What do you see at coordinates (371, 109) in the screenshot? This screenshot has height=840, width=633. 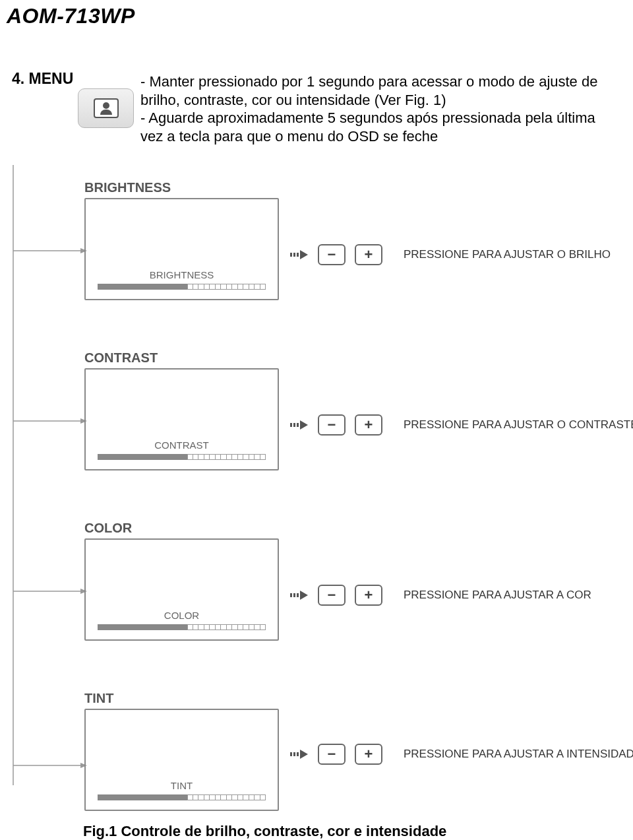 I see `menu-description: - Manter pressionado por 1 segundo para …` at bounding box center [371, 109].